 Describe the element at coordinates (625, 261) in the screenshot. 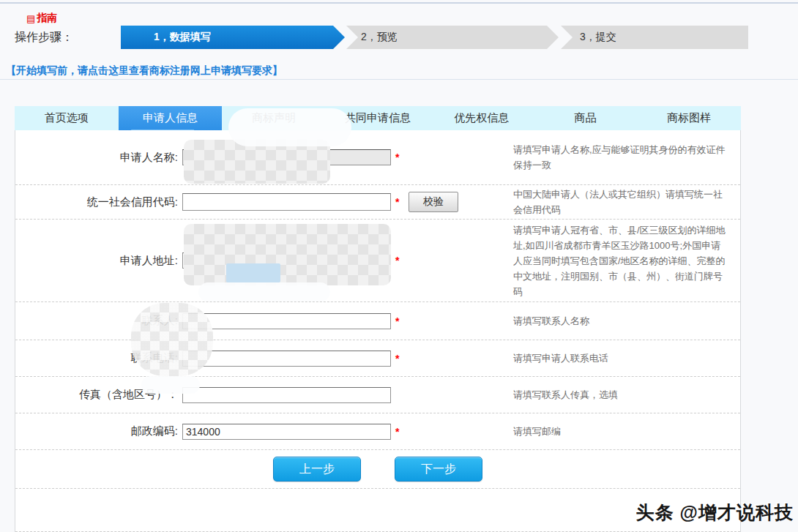

I see `applicant-address-hint: 请填写申请人冠有省、市、县/区三级区划的详细地址,如四川省成都市青羊区玉沙路10…` at that location.